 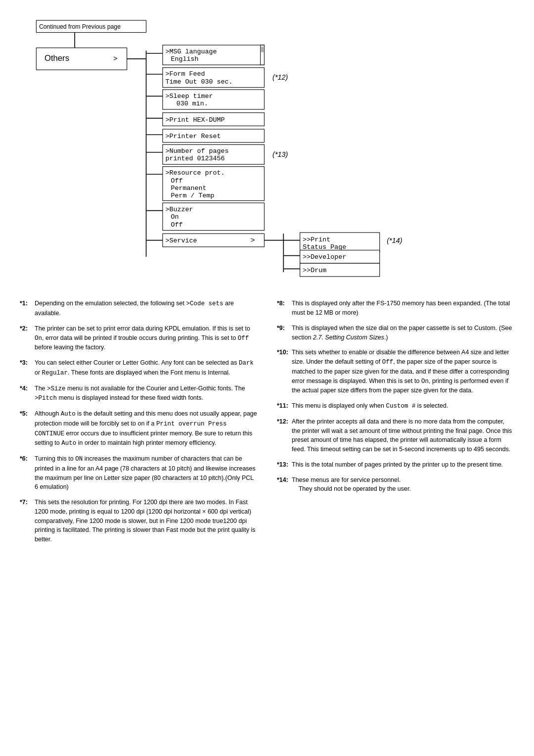 What do you see at coordinates (197, 151) in the screenshot?
I see `svg-text: >Number of pages` at bounding box center [197, 151].